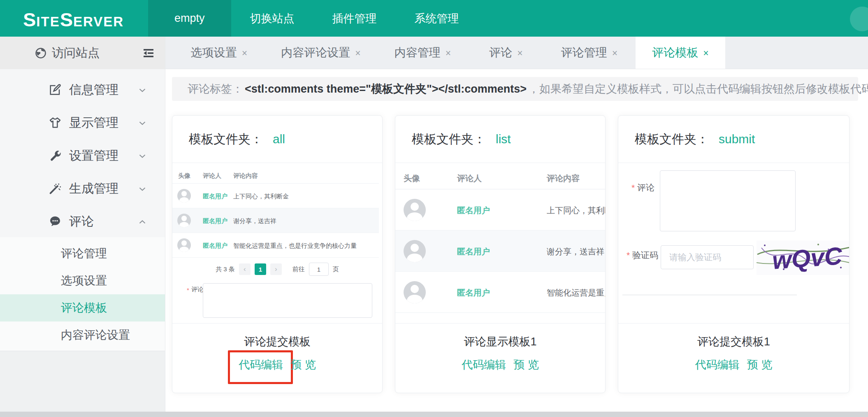  Describe the element at coordinates (808, 259) in the screenshot. I see `captcha-text: wQvC` at that location.